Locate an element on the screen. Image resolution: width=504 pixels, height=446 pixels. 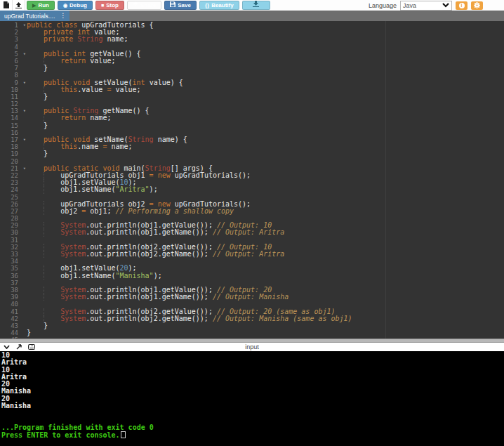
save-button: Save is located at coordinates (180, 6).